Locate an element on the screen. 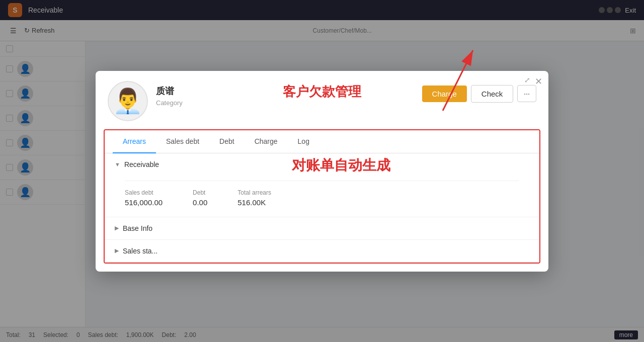 Image resolution: width=644 pixels, height=342 pixels. sales-sta-section: ▶ Sales sta... is located at coordinates (322, 251).